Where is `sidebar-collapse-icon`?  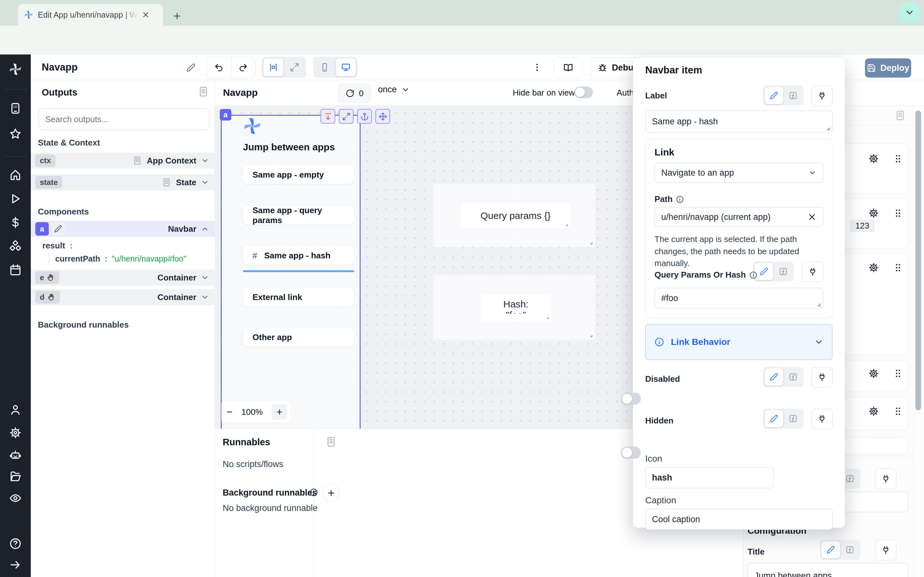
sidebar-collapse-icon is located at coordinates (15, 565).